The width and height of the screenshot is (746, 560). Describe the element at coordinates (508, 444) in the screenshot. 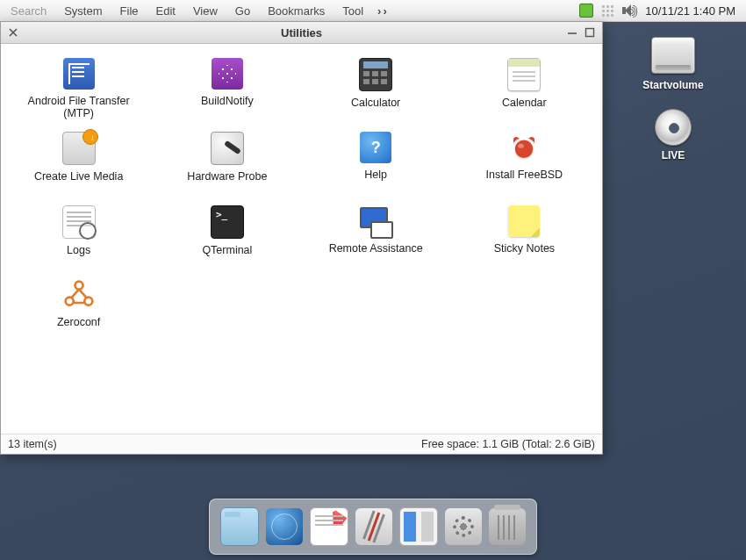

I see `status-free-space: Free space: 1.1 GiB (Total: 2.6 GiB)` at that location.